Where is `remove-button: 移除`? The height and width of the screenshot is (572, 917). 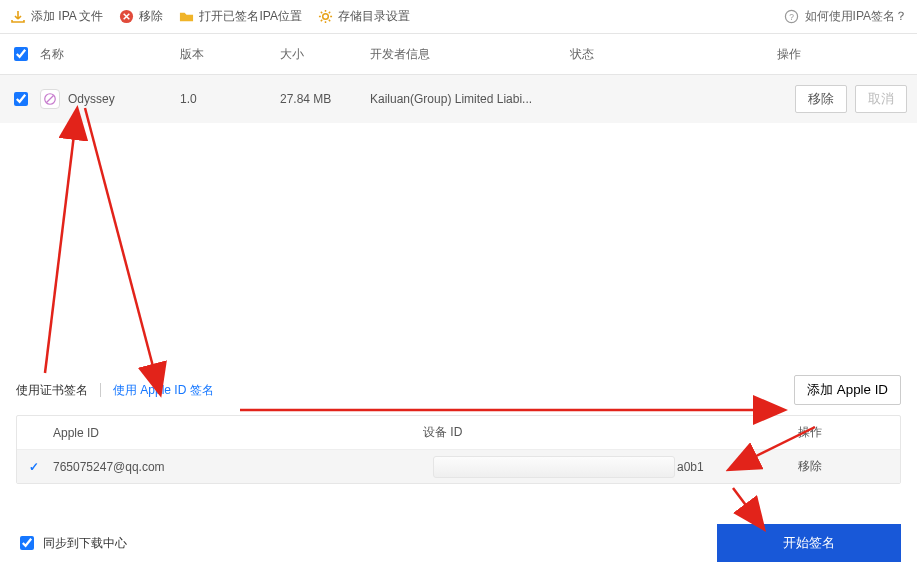
remove-button: 移除 is located at coordinates (141, 16).